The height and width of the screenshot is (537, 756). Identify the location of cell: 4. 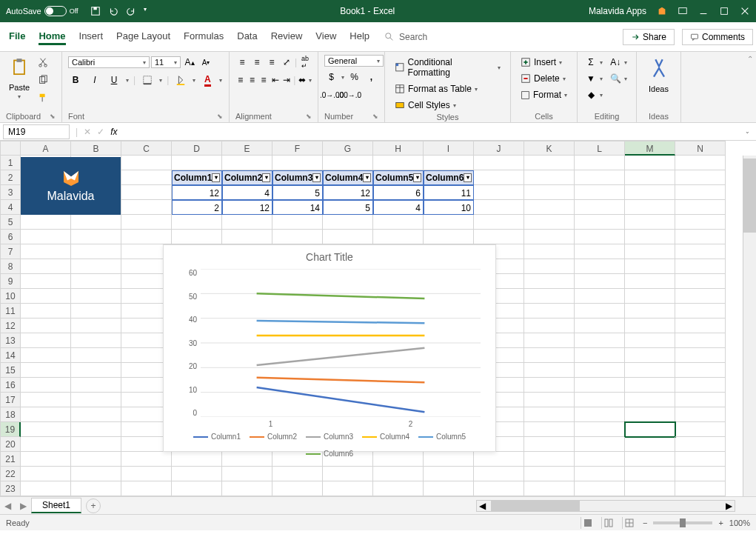
(247, 193).